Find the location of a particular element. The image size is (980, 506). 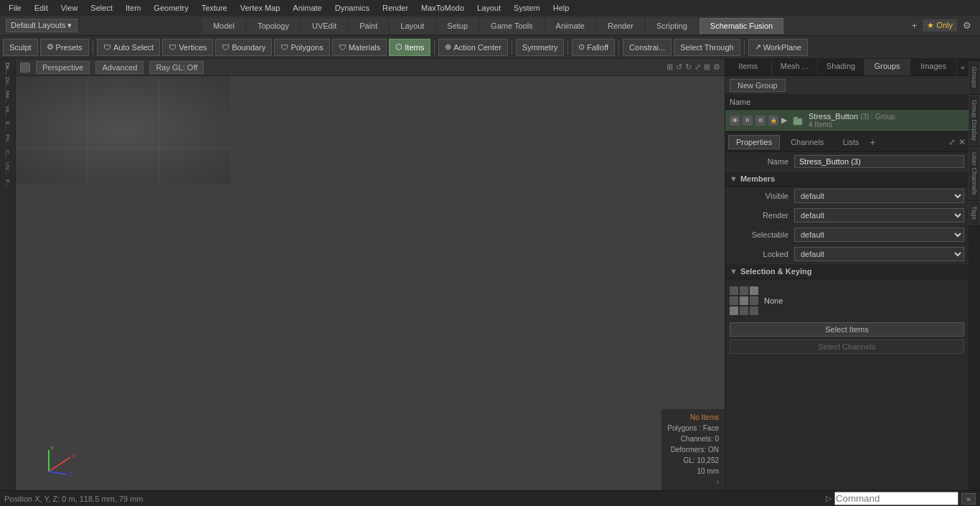

tab-scripting: Scripting is located at coordinates (672, 26).